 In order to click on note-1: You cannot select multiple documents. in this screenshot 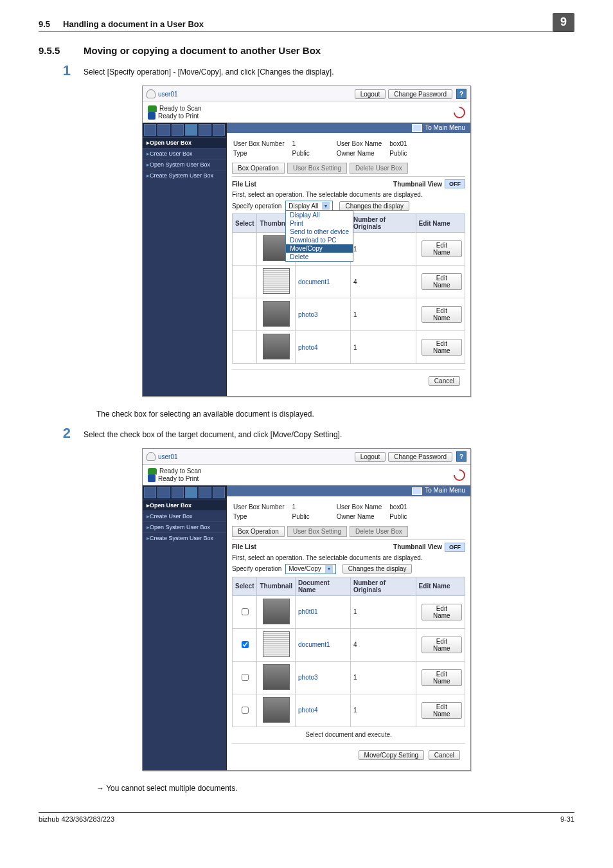, I will do `click(335, 788)`.